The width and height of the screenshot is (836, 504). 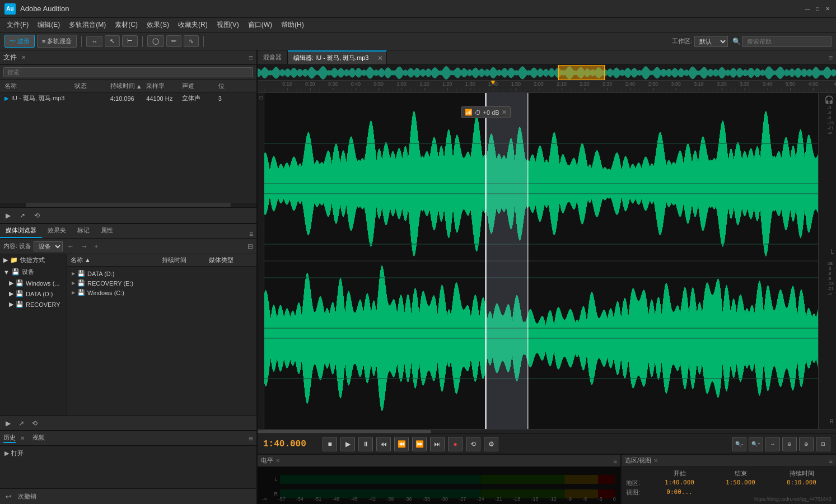 What do you see at coordinates (823, 444) in the screenshot?
I see `zoom-fit-v-btn: ⊡` at bounding box center [823, 444].